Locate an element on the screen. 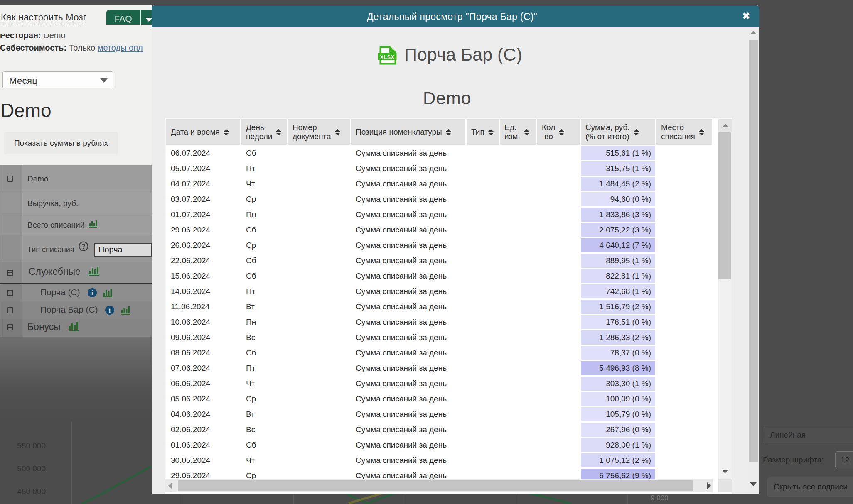  svg-text: XLSX is located at coordinates (387, 57).